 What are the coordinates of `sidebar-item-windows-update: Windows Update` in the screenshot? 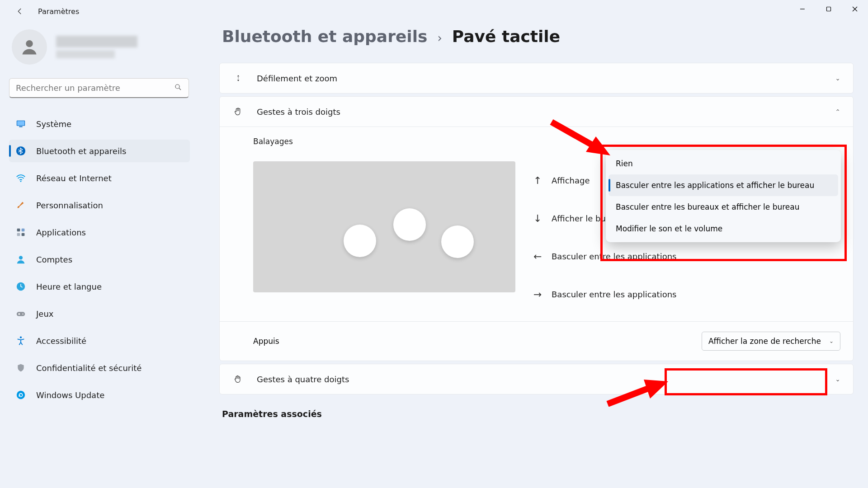 It's located at (99, 395).